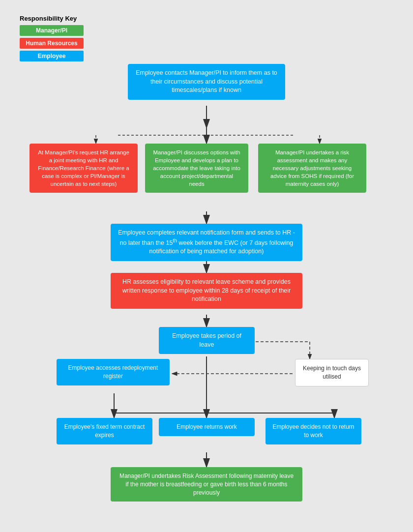 This screenshot has width=413, height=532. Describe the element at coordinates (206, 427) in the screenshot. I see `box-returns-work: Employee returns work` at that location.